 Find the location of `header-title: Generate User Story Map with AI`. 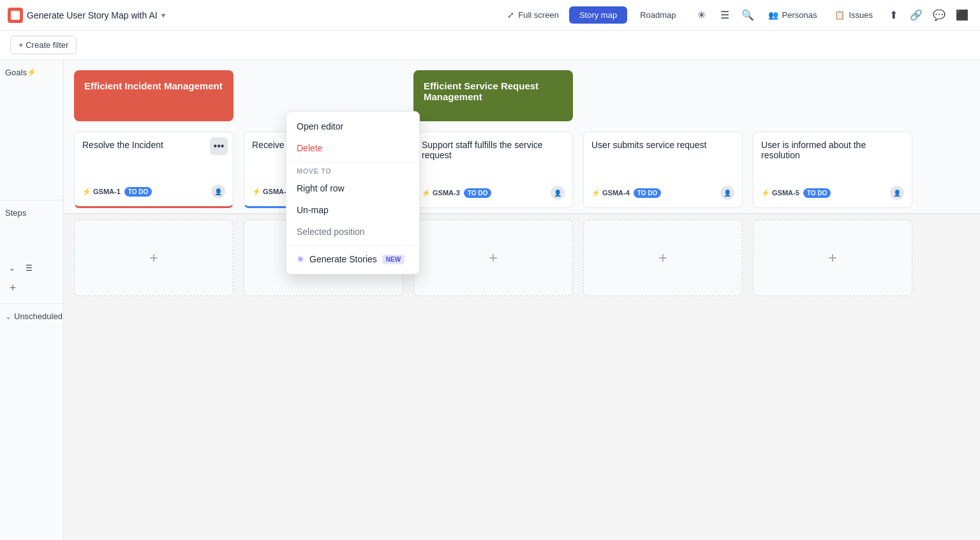

header-title: Generate User Story Map with AI is located at coordinates (92, 15).